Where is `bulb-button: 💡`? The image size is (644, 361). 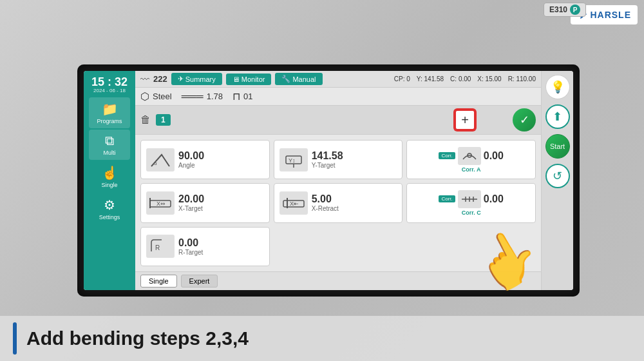 bulb-button: 💡 is located at coordinates (558, 87).